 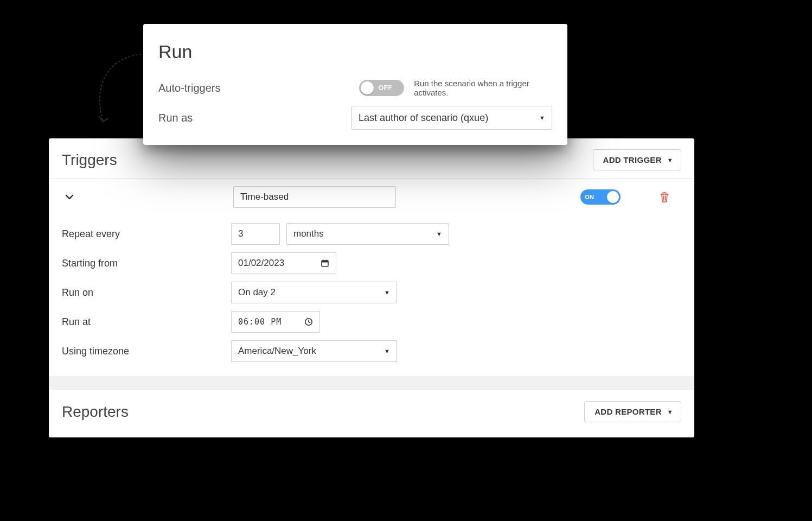 I want to click on add-reporter-button: ADD REPORTER ▼, so click(x=632, y=411).